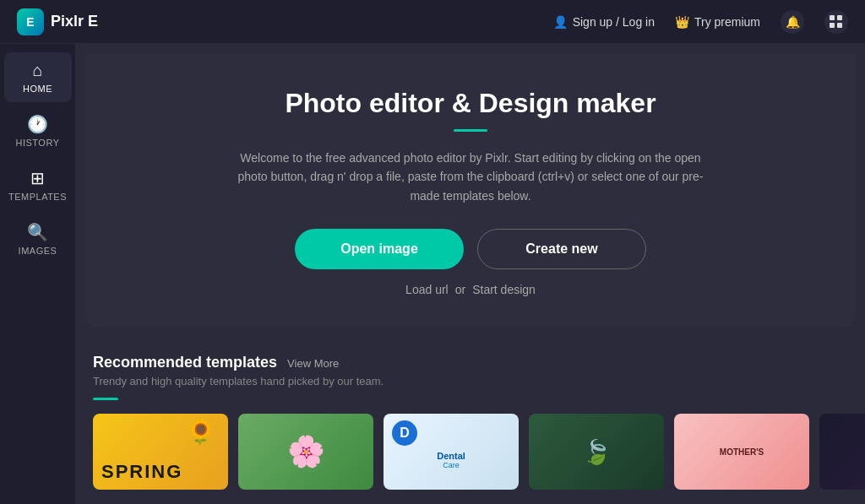  Describe the element at coordinates (427, 290) in the screenshot. I see `load-url-link: Load url` at that location.